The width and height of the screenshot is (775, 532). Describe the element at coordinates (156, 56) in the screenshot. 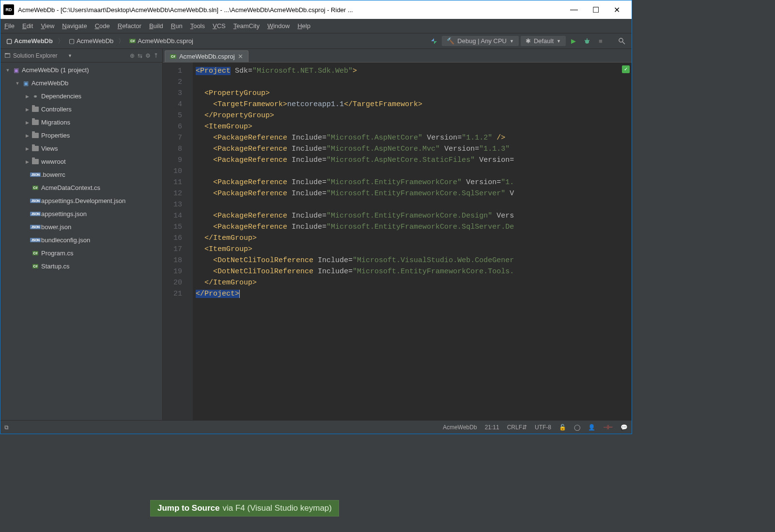

I see `hide-icon: ⤒` at that location.